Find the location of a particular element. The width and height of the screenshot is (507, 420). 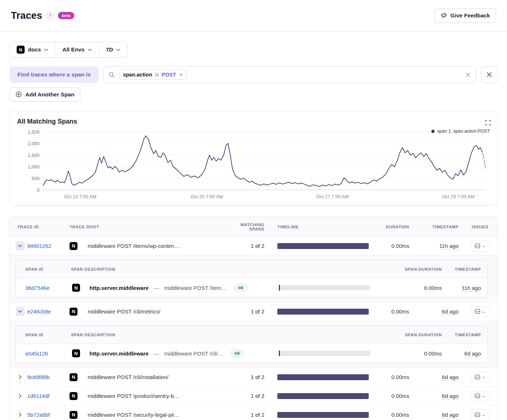

trace-id-link: 1d6114df is located at coordinates (47, 396).